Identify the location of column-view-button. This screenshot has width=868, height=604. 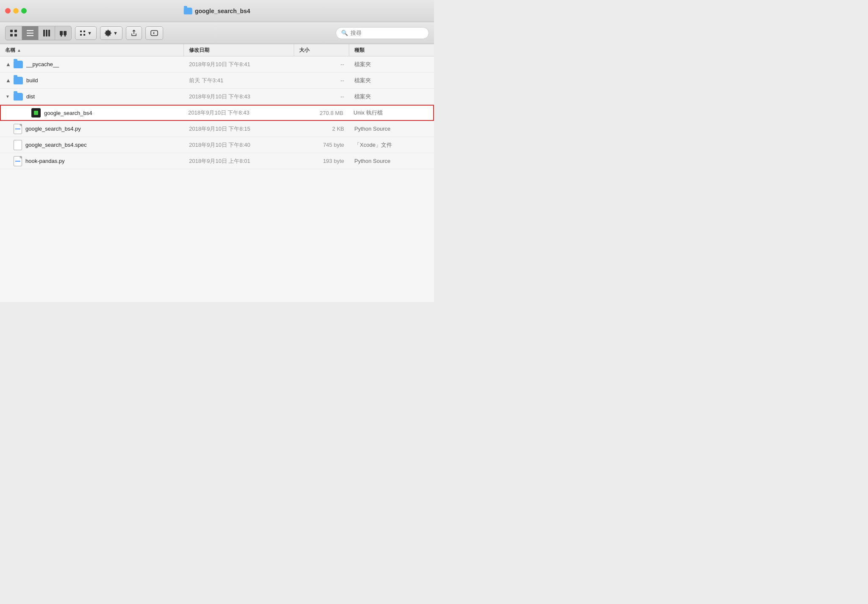
(47, 33).